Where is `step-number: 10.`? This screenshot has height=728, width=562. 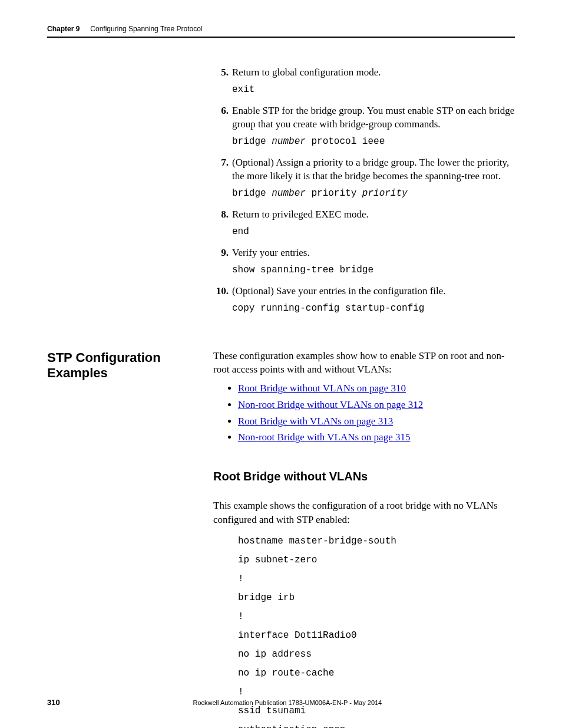 step-number: 10. is located at coordinates (221, 291).